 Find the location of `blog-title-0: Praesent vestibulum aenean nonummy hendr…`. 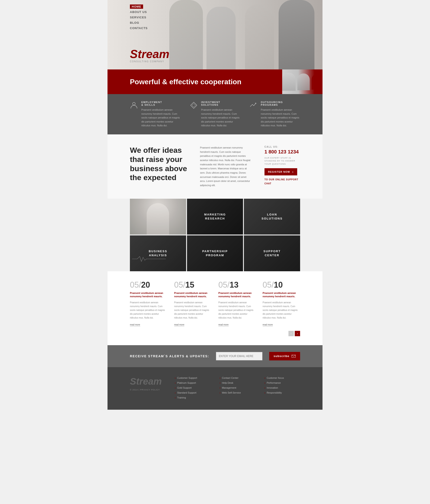

blog-title-0: Praesent vestibulum aenean nonummy hendr… is located at coordinates (149, 295).